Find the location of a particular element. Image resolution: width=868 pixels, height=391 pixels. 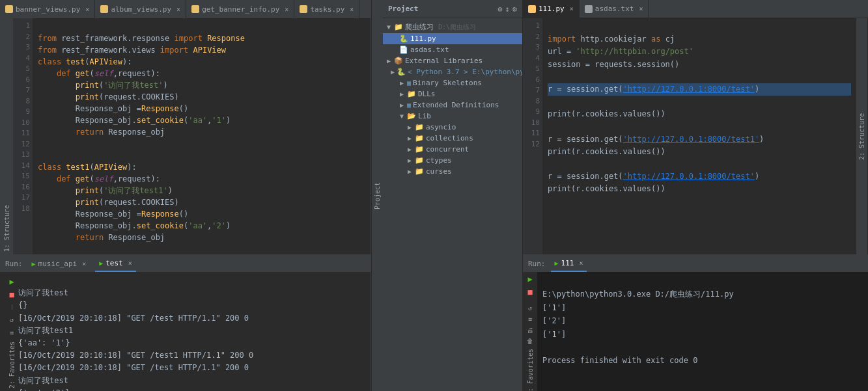

editor-line-numbers: 1234 5678 9101112 is located at coordinates (533, 137).